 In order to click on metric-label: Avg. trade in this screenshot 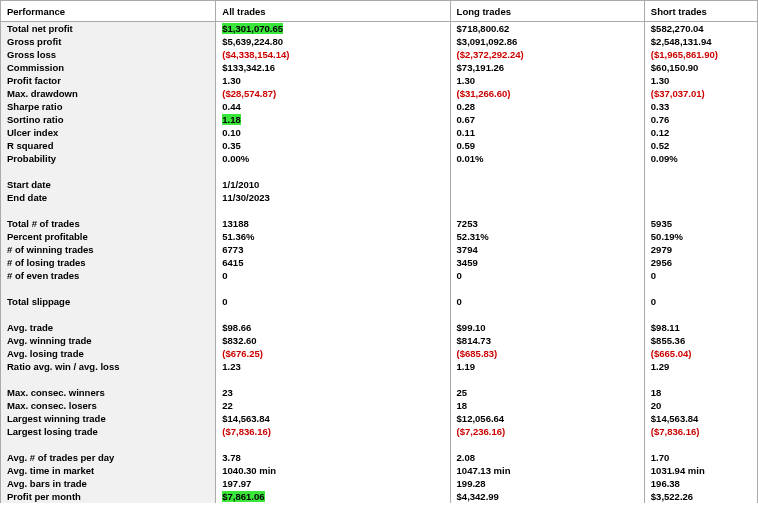, I will do `click(108, 328)`.